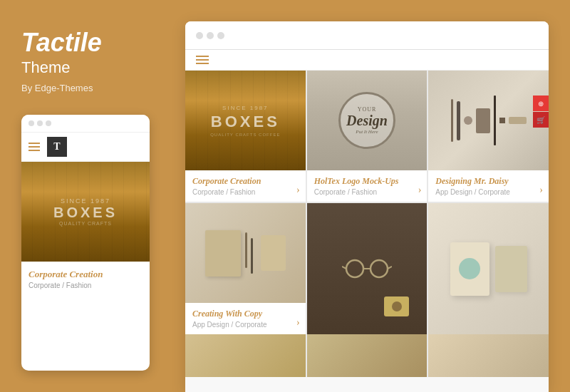 Image resolution: width=570 pixels, height=392 pixels. What do you see at coordinates (489, 269) in the screenshot?
I see `portfolio-card-6: Developing The Grid Corporate / Fashion …` at bounding box center [489, 269].